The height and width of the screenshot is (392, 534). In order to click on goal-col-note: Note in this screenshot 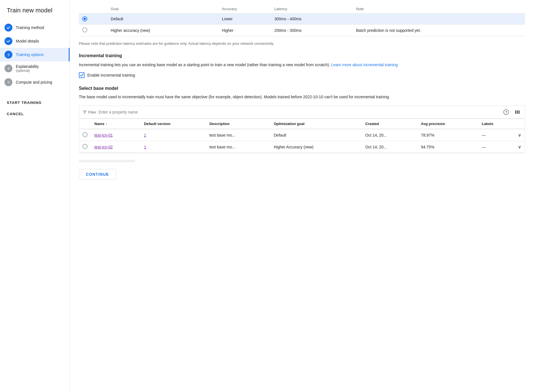, I will do `click(439, 9)`.